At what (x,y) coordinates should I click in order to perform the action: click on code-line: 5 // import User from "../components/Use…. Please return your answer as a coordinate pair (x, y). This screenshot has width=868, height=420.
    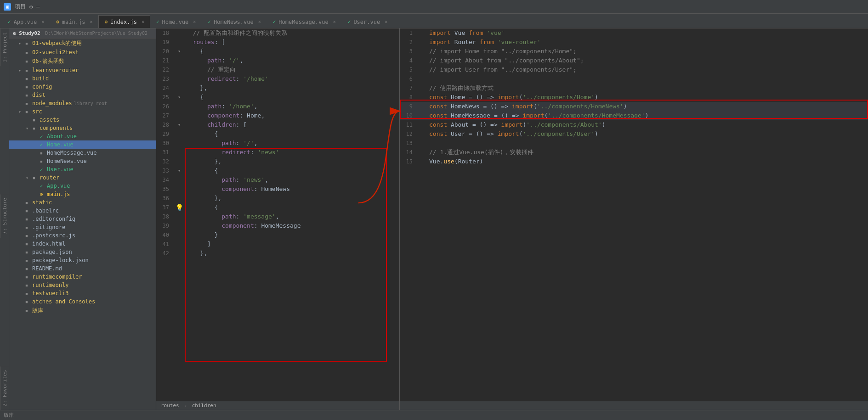
    Looking at the image, I should click on (634, 70).